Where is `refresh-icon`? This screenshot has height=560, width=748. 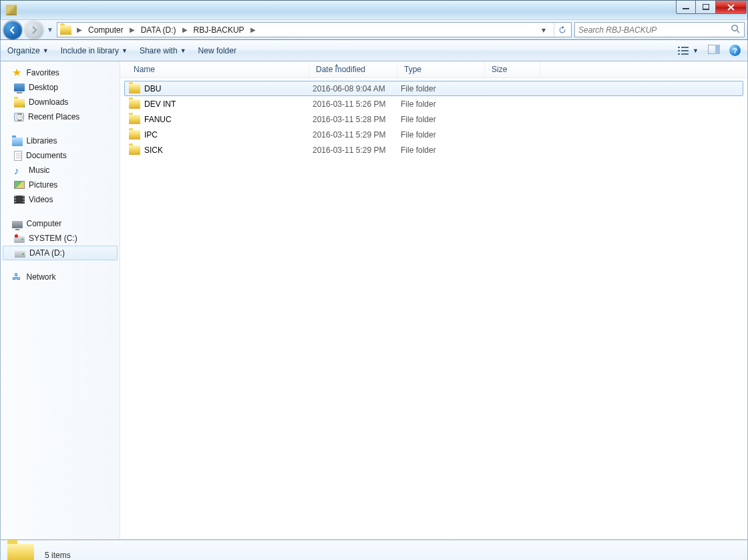 refresh-icon is located at coordinates (562, 30).